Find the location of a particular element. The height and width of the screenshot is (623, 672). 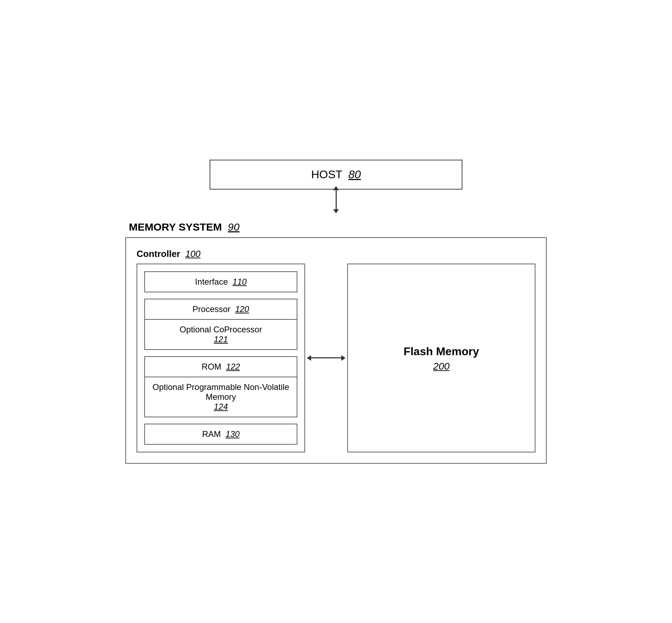

programmable-label: Optional Programmable Non-Volatile Memor… is located at coordinates (221, 397).